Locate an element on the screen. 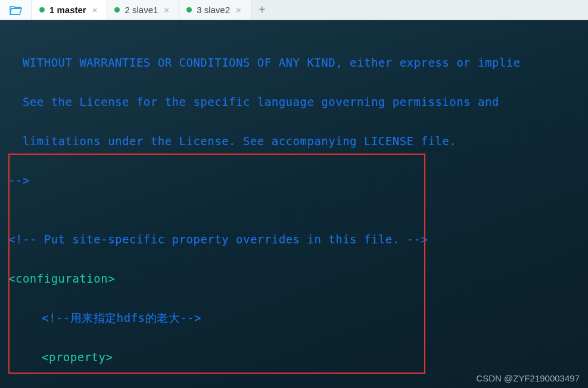 The width and height of the screenshot is (588, 388). folder-open-icon is located at coordinates (16, 10).